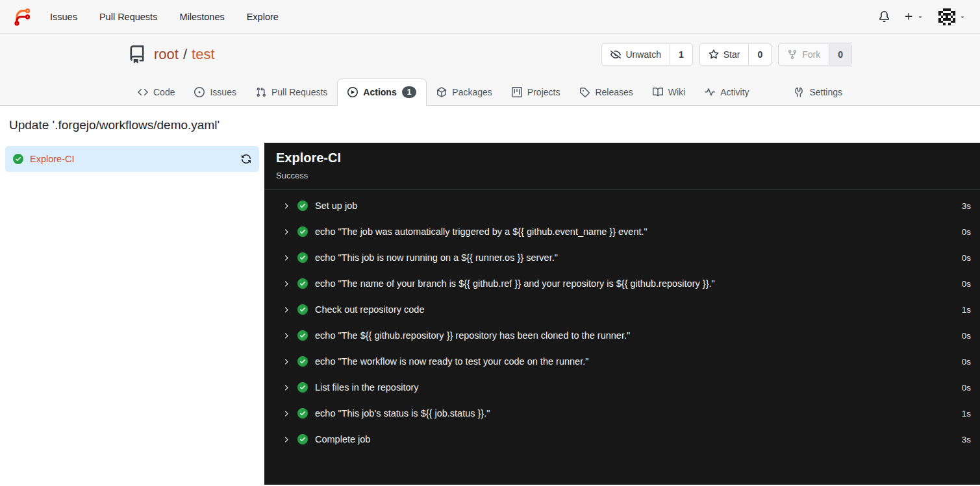 The height and width of the screenshot is (486, 980). What do you see at coordinates (490, 92) in the screenshot?
I see `repo-tabs: Code Issues Pull Requests Actions 1 Pack…` at bounding box center [490, 92].